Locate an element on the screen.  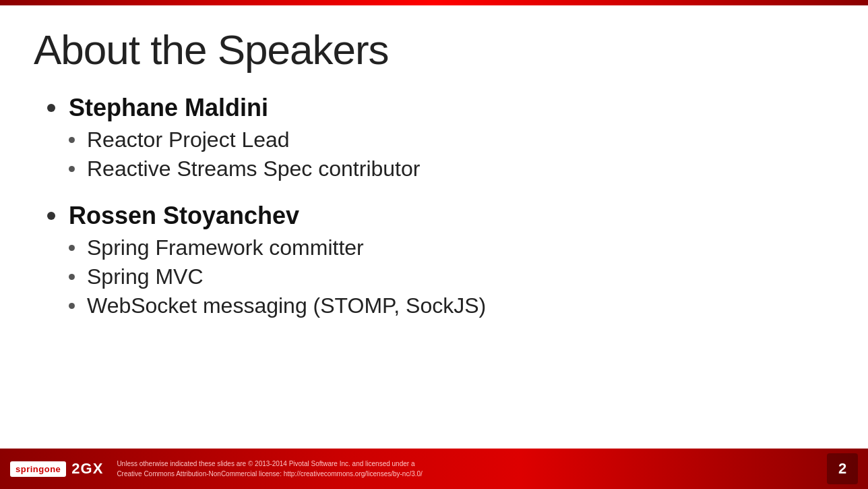
top-bar is located at coordinates (434, 3).